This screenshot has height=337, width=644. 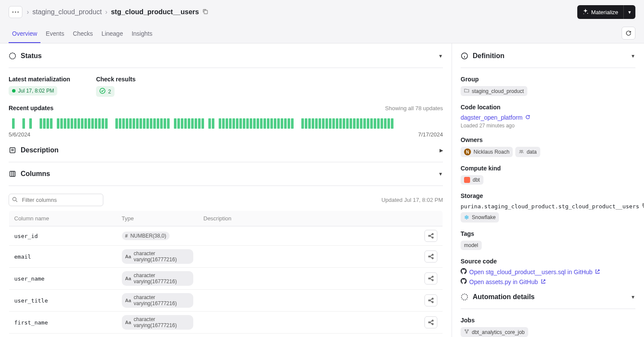 What do you see at coordinates (226, 336) in the screenshot?
I see `table-row: last_nameAacharacter varying(16777216)` at bounding box center [226, 336].